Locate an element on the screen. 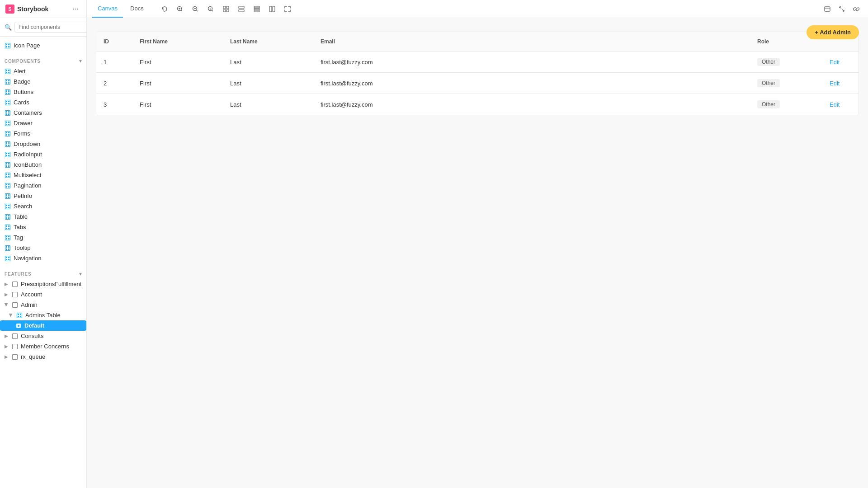  role-badge: Other is located at coordinates (769, 104).